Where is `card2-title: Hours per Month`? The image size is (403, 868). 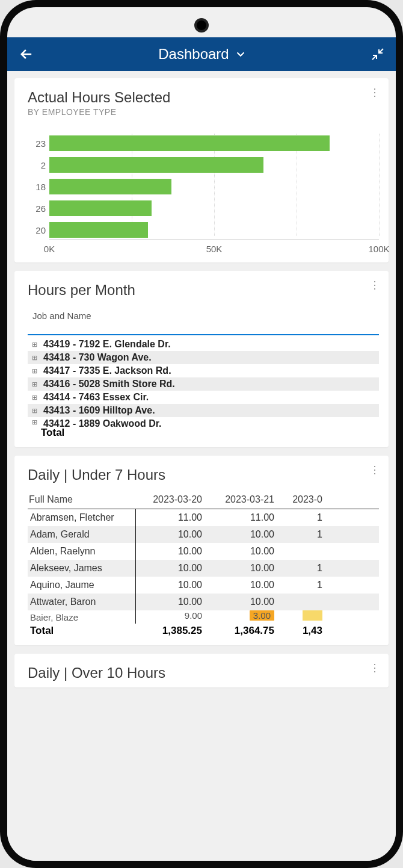
card2-title: Hours per Month is located at coordinates (203, 290).